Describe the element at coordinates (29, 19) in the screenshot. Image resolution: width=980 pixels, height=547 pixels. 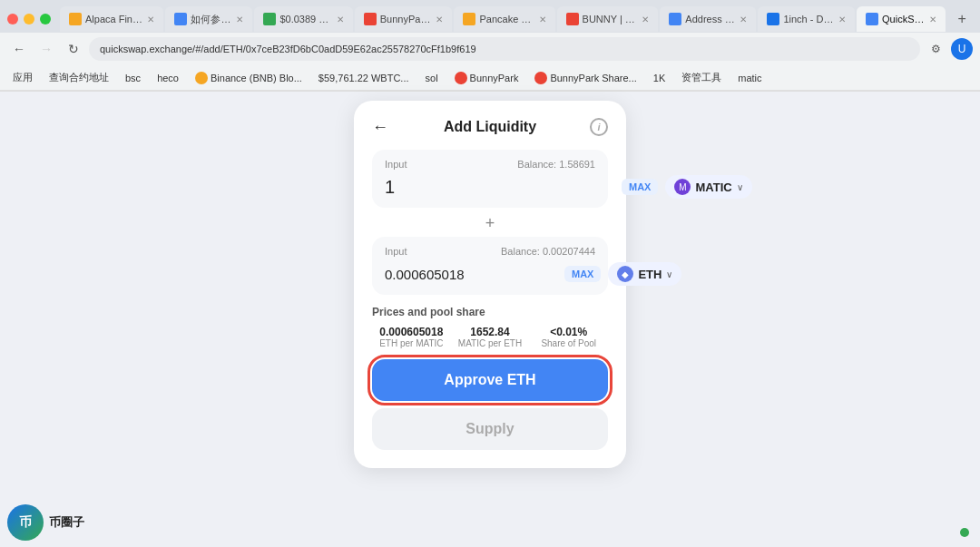
I see `minimize-button` at that location.